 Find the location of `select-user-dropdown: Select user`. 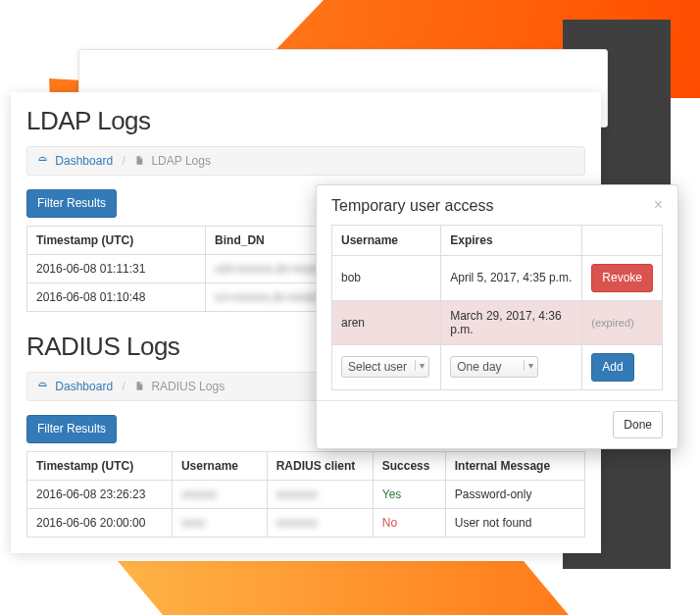

select-user-dropdown: Select user is located at coordinates (385, 367).